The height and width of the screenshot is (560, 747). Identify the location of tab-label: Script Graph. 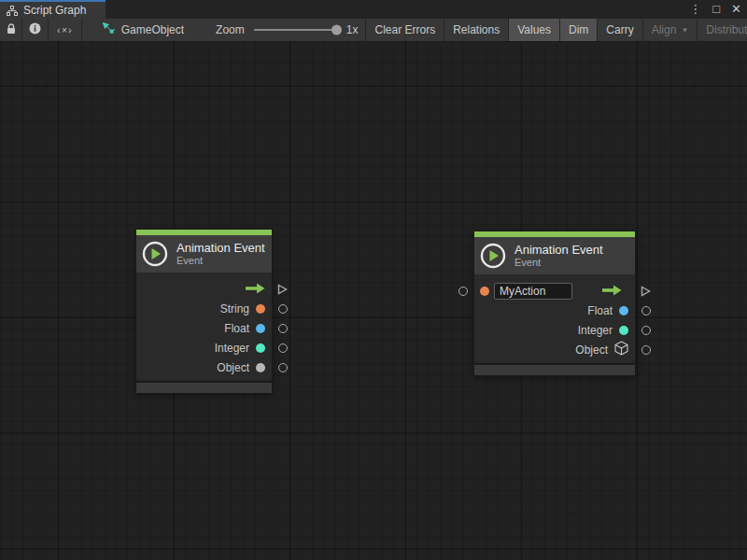
(54, 10).